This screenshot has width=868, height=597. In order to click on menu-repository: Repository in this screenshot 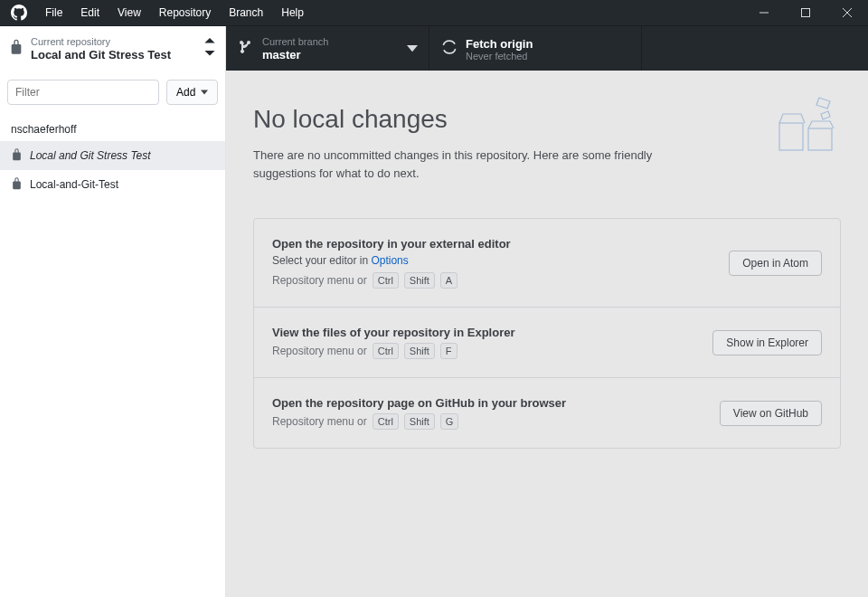, I will do `click(184, 13)`.